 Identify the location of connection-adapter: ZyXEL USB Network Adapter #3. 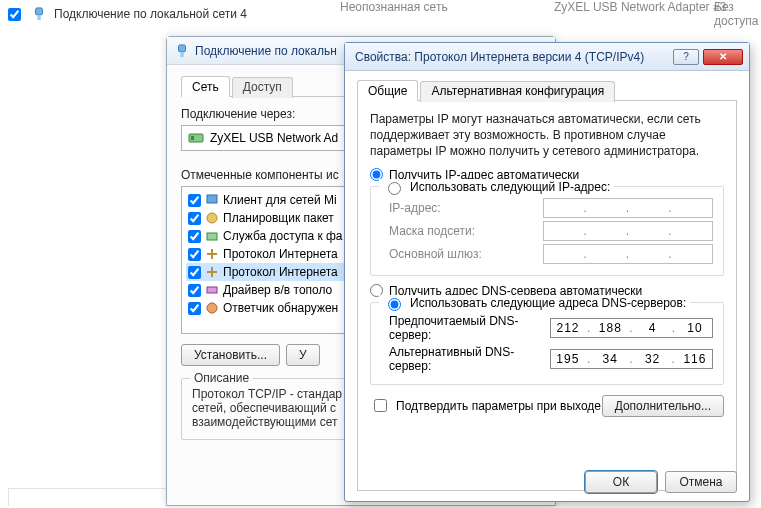
(640, 7).